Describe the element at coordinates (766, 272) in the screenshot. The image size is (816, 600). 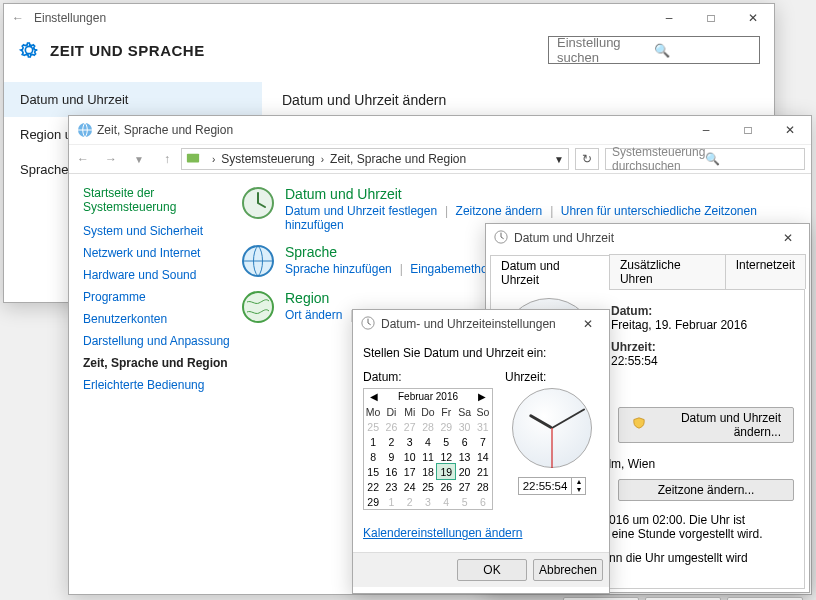
I see `tab-internet: Internetzeit` at that location.